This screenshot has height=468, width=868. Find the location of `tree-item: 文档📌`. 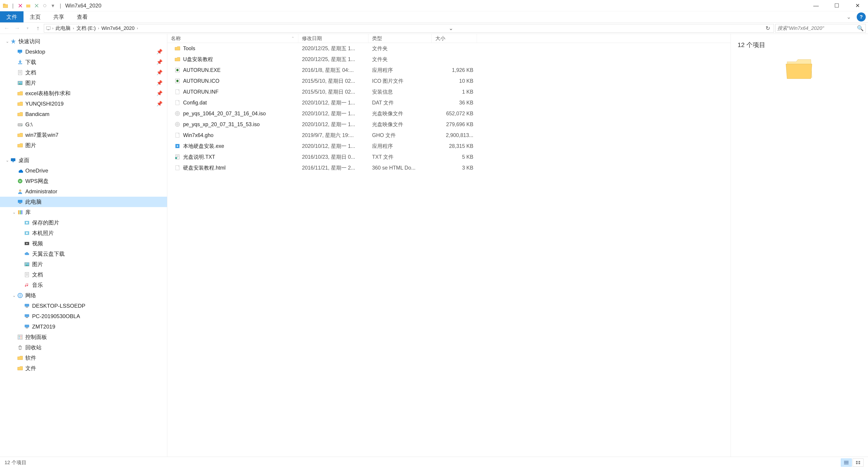

tree-item: 文档📌 is located at coordinates (84, 73).